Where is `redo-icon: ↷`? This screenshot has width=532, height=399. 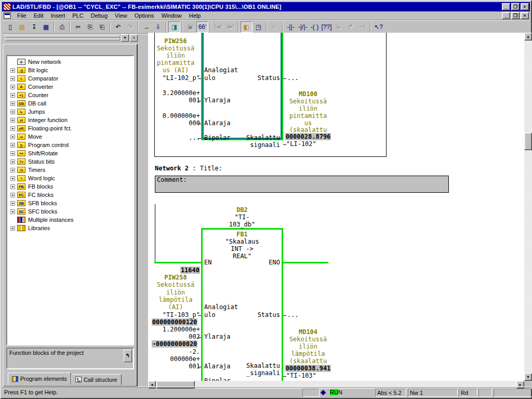
redo-icon: ↷ is located at coordinates (130, 27).